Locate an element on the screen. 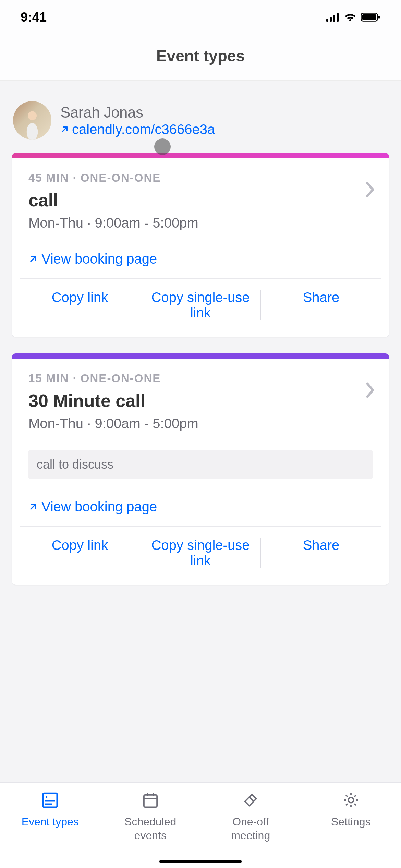 The image size is (401, 868). event-title: call is located at coordinates (200, 200).